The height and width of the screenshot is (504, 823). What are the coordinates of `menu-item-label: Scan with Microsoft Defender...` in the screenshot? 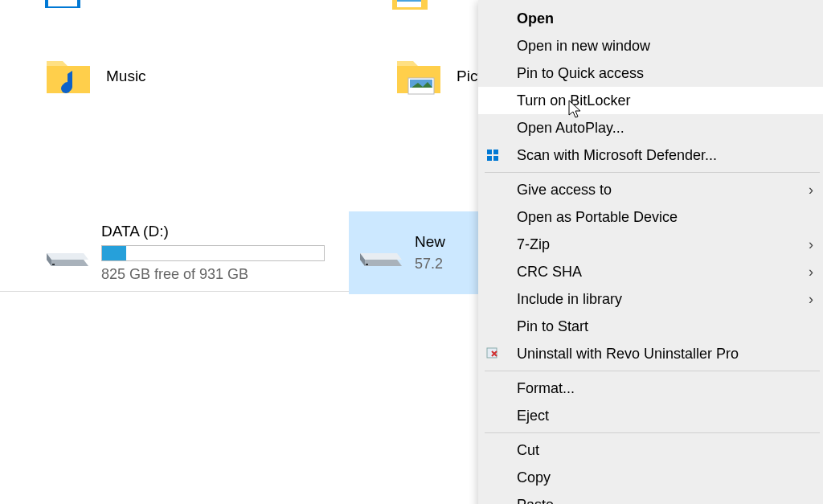 It's located at (653, 156).